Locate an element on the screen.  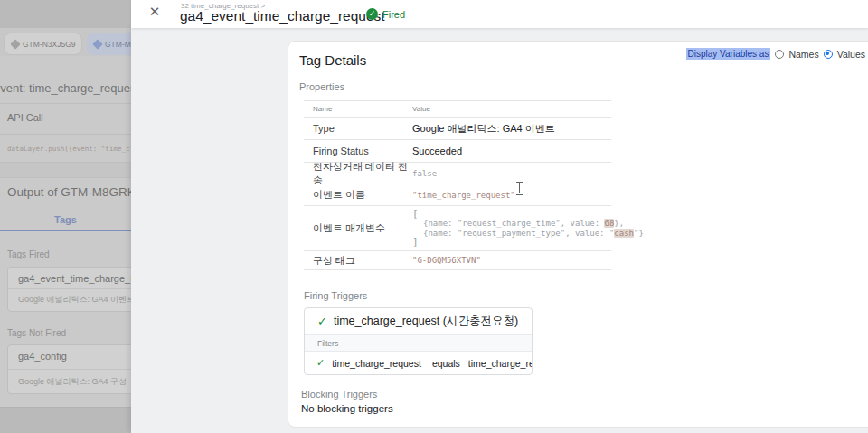
params-close: ] is located at coordinates (528, 242).